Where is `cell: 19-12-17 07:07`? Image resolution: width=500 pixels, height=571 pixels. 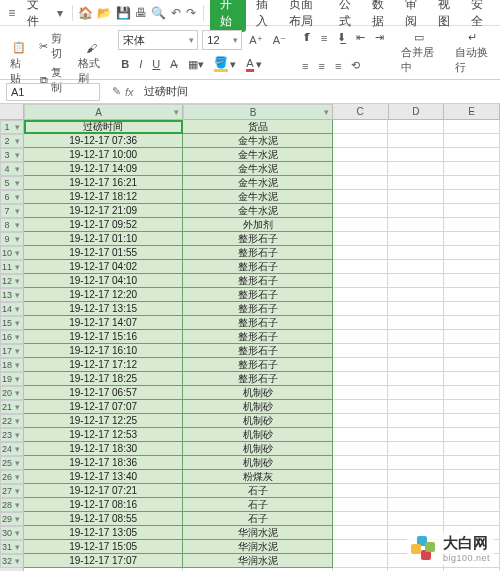 cell: 19-12-17 07:07 is located at coordinates (104, 407).